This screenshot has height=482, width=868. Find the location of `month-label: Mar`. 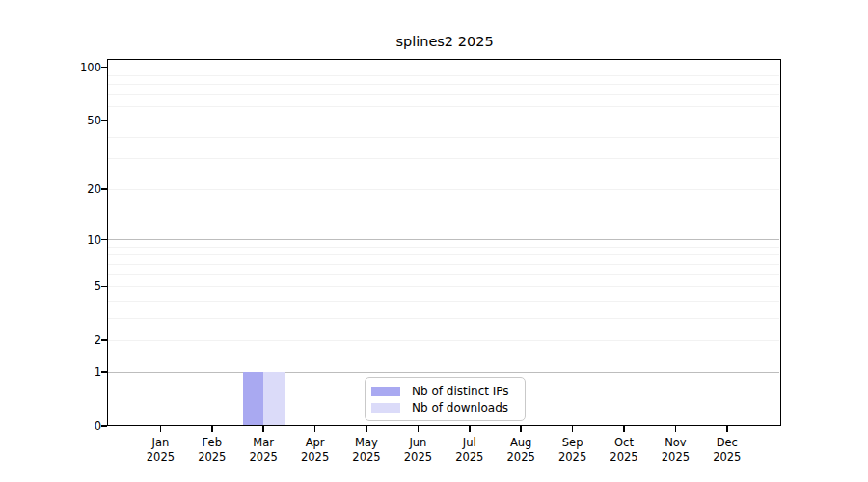

month-label: Mar is located at coordinates (263, 443).